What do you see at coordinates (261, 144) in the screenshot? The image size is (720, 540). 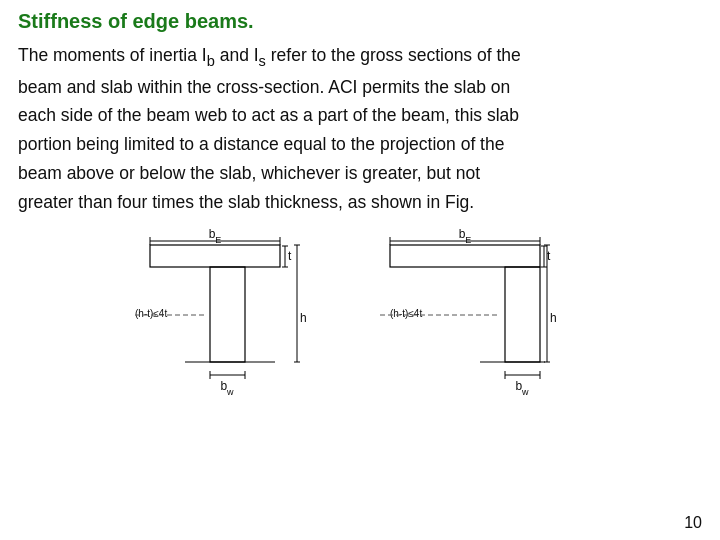 I see `text-line4: portion being limited to a distance equa…` at bounding box center [261, 144].